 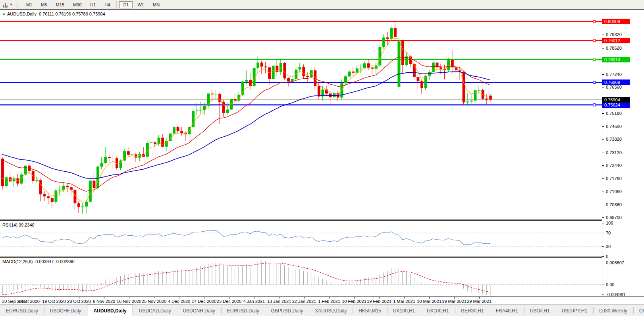 What do you see at coordinates (199, 310) in the screenshot?
I see `tab-usdcnh-daily: USDCNH,Daily` at bounding box center [199, 310].